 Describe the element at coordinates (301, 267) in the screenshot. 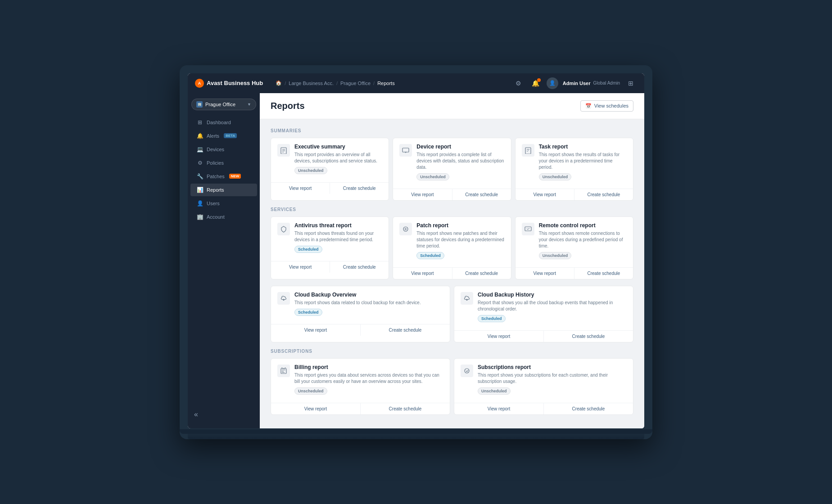

I see `antivirus-view-button: View report` at that location.